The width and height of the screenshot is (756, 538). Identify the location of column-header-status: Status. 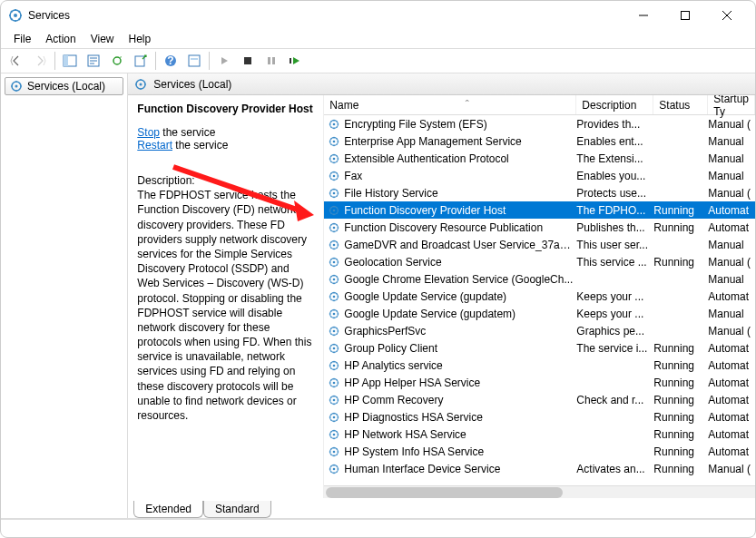
(681, 105).